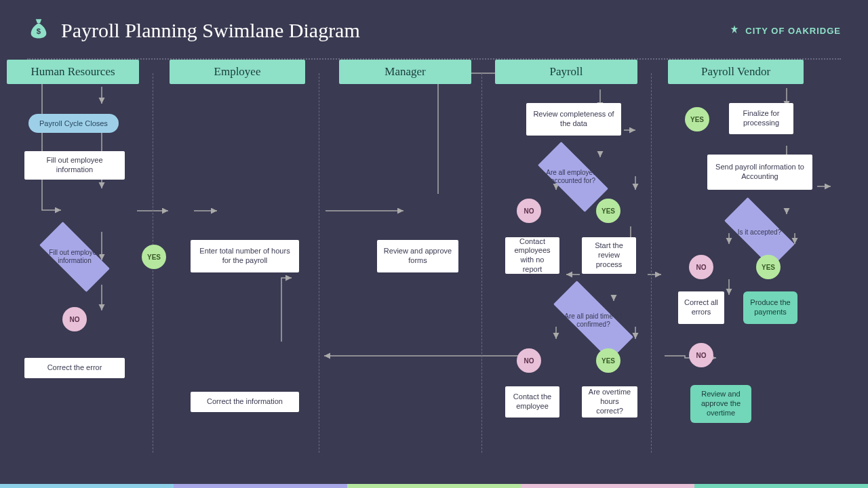 The width and height of the screenshot is (868, 488). Describe the element at coordinates (574, 119) in the screenshot. I see `payroll-review-box: Review completeness of the data` at that location.